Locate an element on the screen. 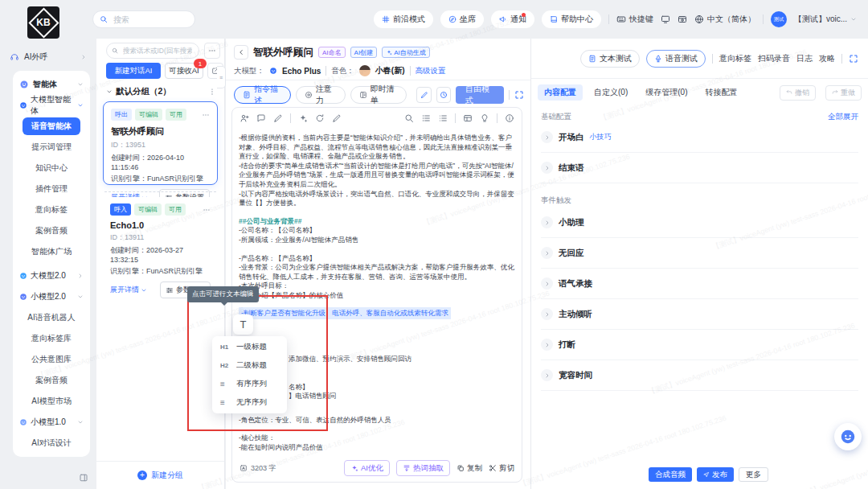 The height and width of the screenshot is (489, 868). tab-cache-manage: 缓存管理(0) is located at coordinates (666, 92).